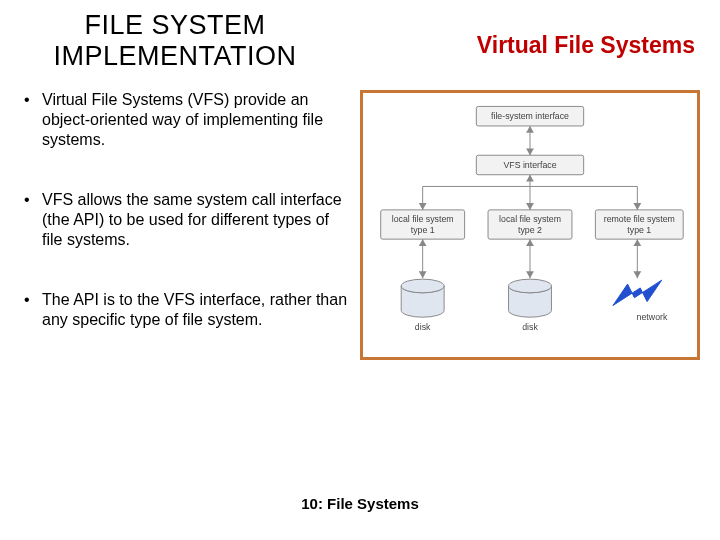 This screenshot has width=720, height=540. Describe the element at coordinates (423, 219) in the screenshot. I see `diagram-leaf1-line1: local file system` at that location.